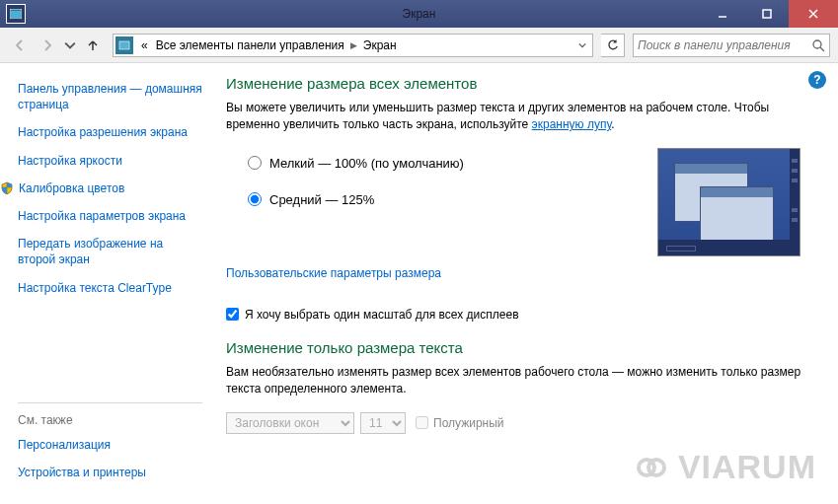 This screenshot has width=838, height=504. I want to click on font-size-select: 11, so click(383, 423).